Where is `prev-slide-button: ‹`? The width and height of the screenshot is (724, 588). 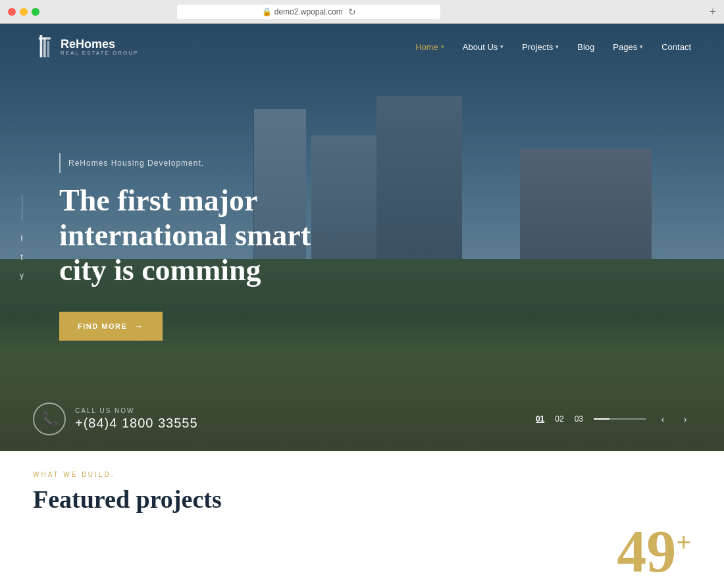
prev-slide-button: ‹ is located at coordinates (663, 420).